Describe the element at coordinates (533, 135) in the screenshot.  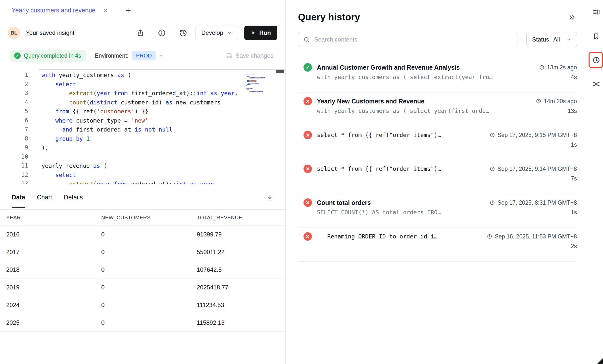
I see `history-time: Sep 17, 2025, 9:15 PM GMT+8` at that location.